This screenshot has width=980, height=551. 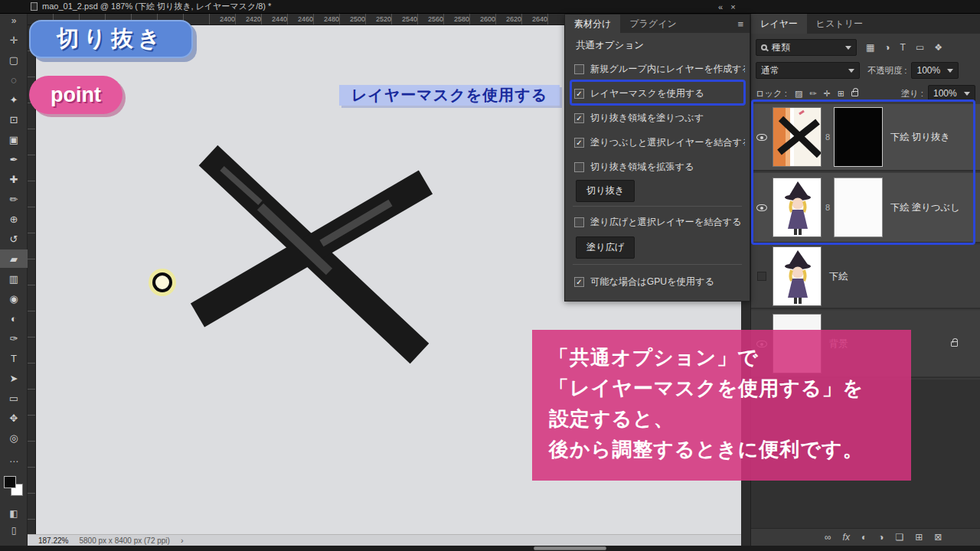 I want to click on option-merge-fill-selection: 塗りつぶしと選択レイヤーを結合する, so click(x=660, y=142).